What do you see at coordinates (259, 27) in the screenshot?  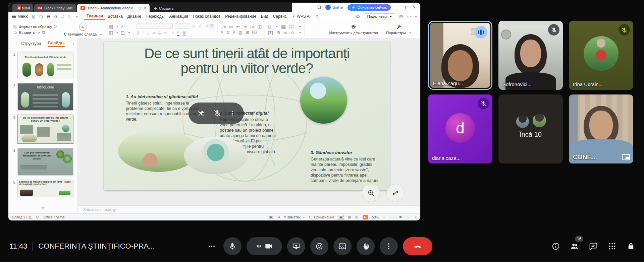 I see `columns-icon: ◫` at bounding box center [259, 27].